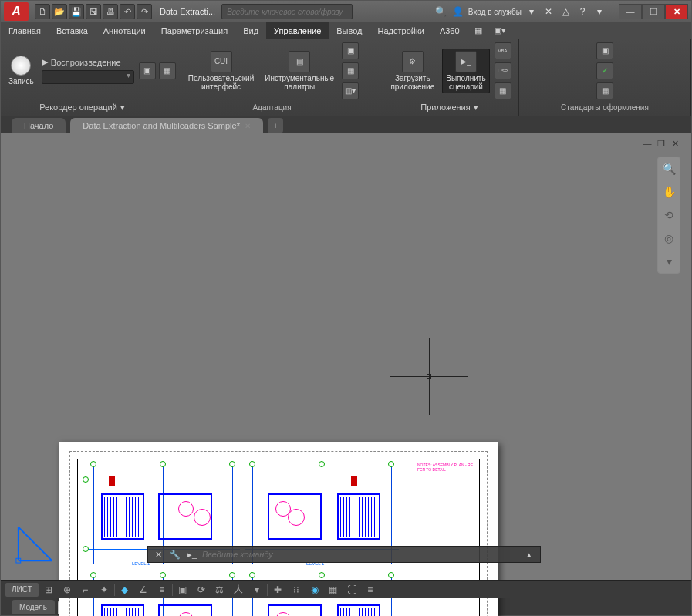 This screenshot has height=616, width=692. Describe the element at coordinates (346, 12) in the screenshot. I see `title-bar: A 🗋 📂 💾 🖫 🖶 ↶ ↷ Data Extracti... 🔍 👤 Вхо…` at that location.